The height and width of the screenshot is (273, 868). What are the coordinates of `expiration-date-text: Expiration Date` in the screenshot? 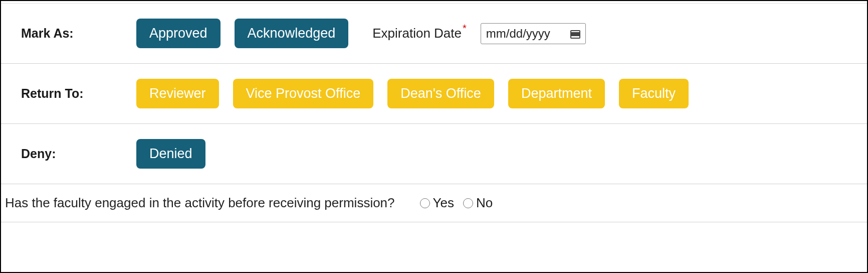 It's located at (417, 33).